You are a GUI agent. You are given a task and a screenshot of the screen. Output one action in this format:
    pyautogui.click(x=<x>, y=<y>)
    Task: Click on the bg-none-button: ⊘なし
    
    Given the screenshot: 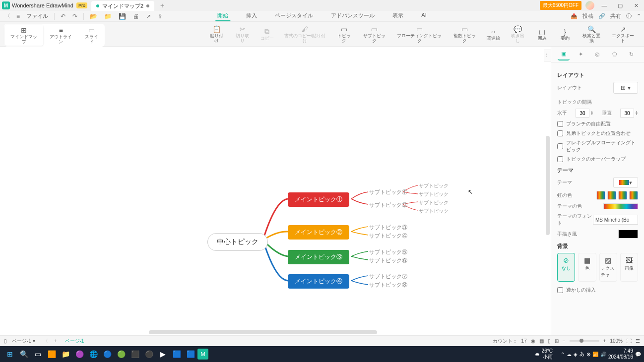 What is the action you would take?
    pyautogui.click(x=566, y=267)
    